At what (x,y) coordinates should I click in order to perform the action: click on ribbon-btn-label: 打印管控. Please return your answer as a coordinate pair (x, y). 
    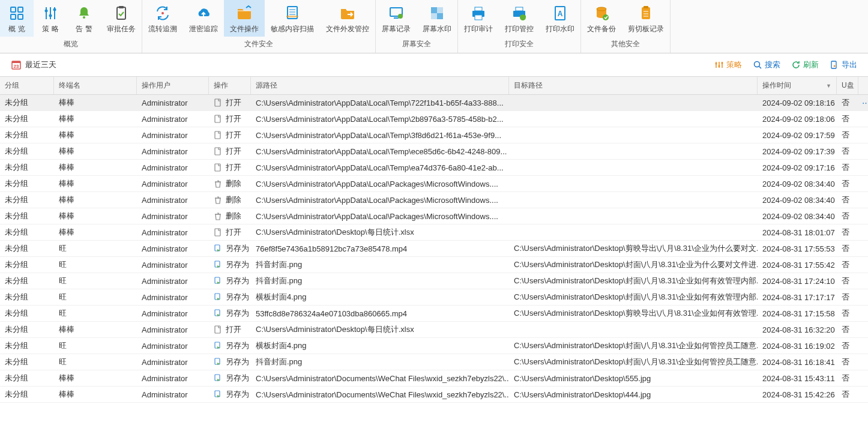
    Looking at the image, I should click on (519, 29).